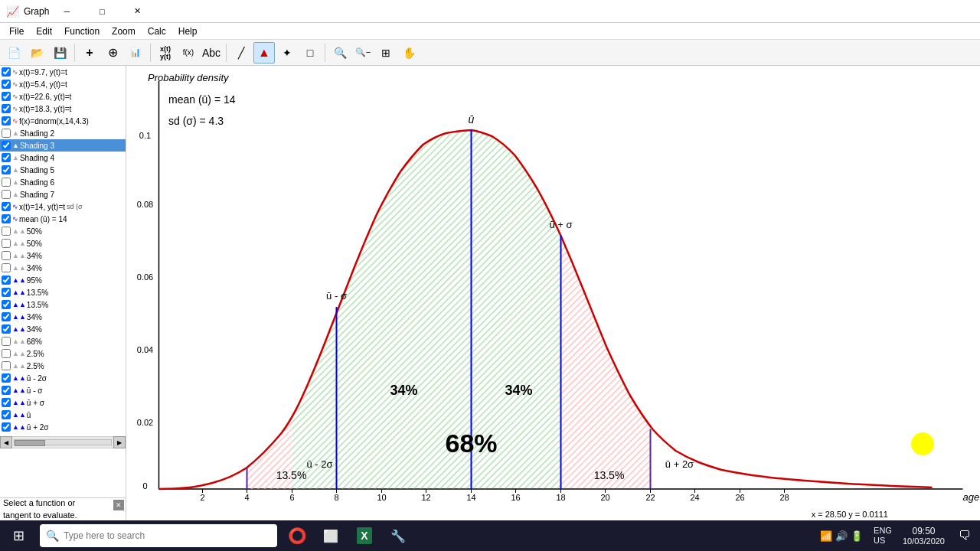 The width and height of the screenshot is (980, 551). I want to click on sidebar-item-10: ▲ Shading 6, so click(63, 182).